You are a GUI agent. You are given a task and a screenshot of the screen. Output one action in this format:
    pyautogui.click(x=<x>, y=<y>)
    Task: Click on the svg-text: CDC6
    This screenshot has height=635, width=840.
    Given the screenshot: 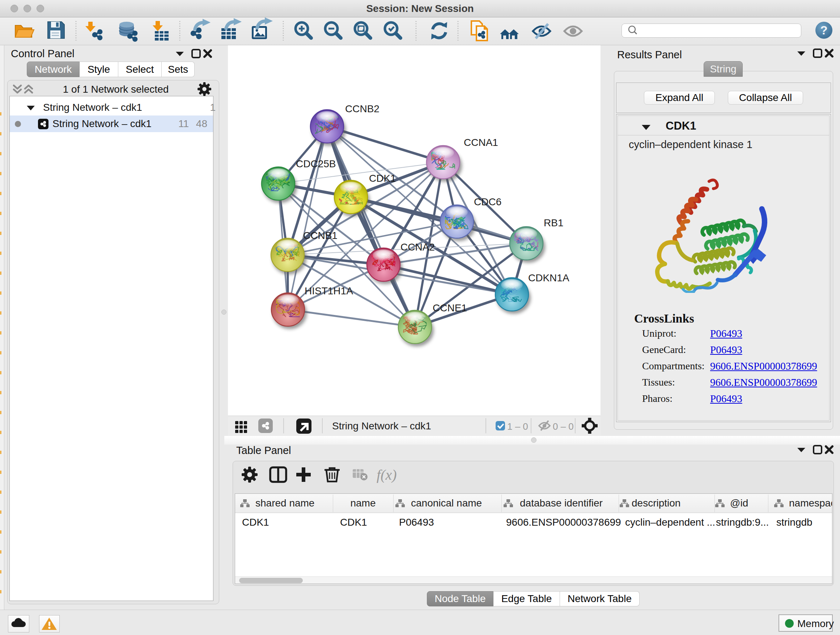 What is the action you would take?
    pyautogui.click(x=488, y=202)
    